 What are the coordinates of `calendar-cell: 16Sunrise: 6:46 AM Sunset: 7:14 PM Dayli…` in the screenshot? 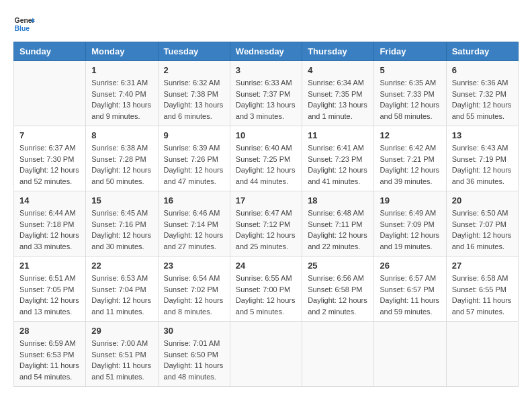 It's located at (193, 224).